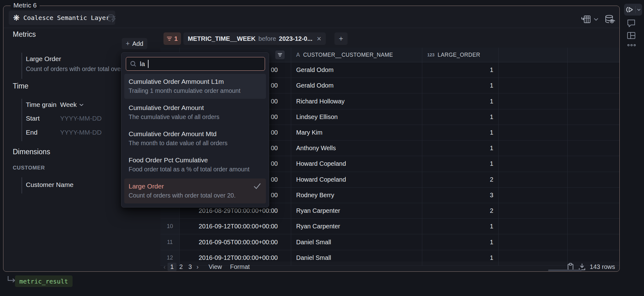  What do you see at coordinates (195, 130) in the screenshot?
I see `metric-search-dropdown: la Cumulative Order Ammount L1m Trailing…` at bounding box center [195, 130].